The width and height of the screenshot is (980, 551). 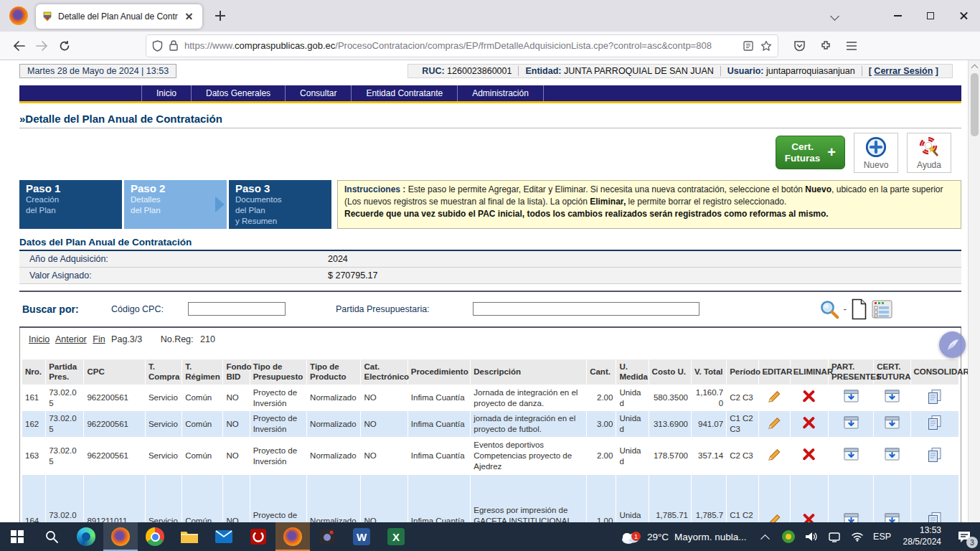 What do you see at coordinates (39, 339) in the screenshot?
I see `pagination-inicio-link: Inicio` at bounding box center [39, 339].